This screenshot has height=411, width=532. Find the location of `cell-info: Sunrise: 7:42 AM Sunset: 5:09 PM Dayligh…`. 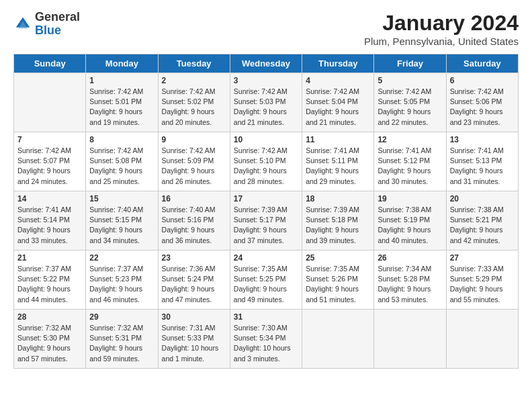

cell-info: Sunrise: 7:42 AM Sunset: 5:09 PM Dayligh… is located at coordinates (194, 167).